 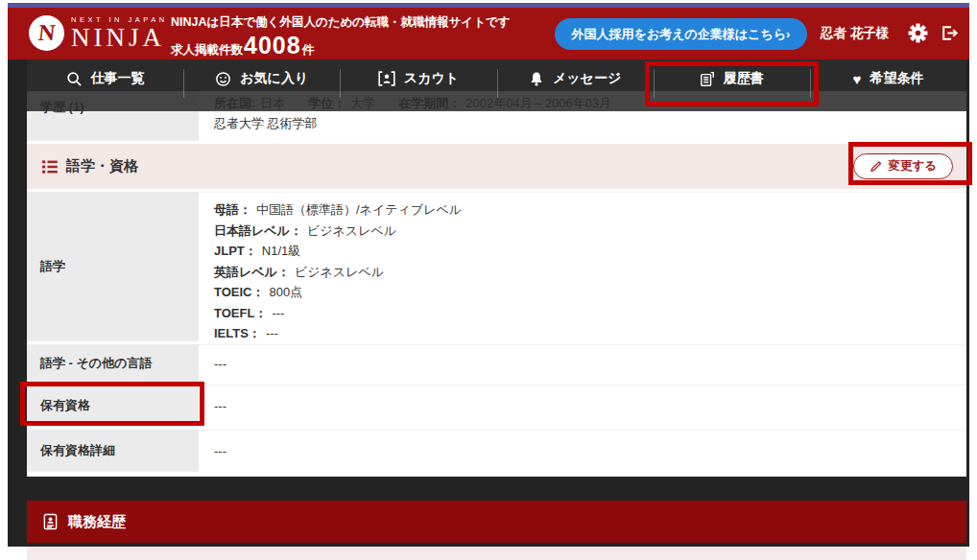 What do you see at coordinates (432, 79) in the screenshot?
I see `nav-label: スカウト` at bounding box center [432, 79].